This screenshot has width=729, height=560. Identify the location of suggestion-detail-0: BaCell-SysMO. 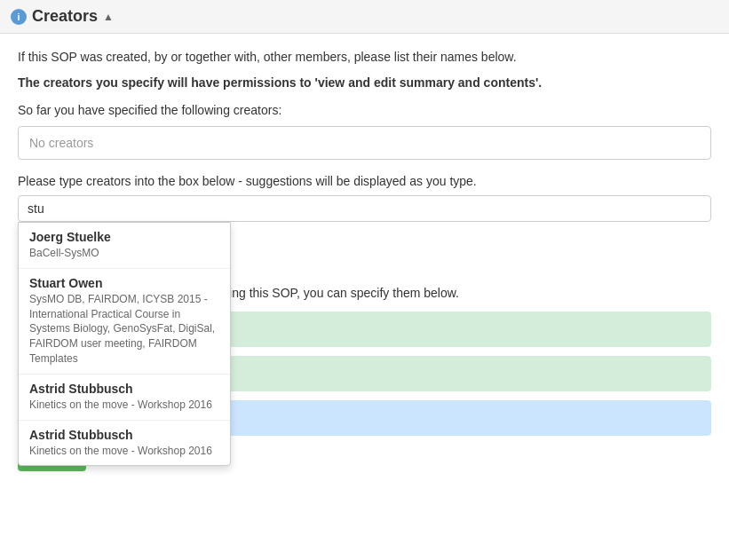
(124, 254).